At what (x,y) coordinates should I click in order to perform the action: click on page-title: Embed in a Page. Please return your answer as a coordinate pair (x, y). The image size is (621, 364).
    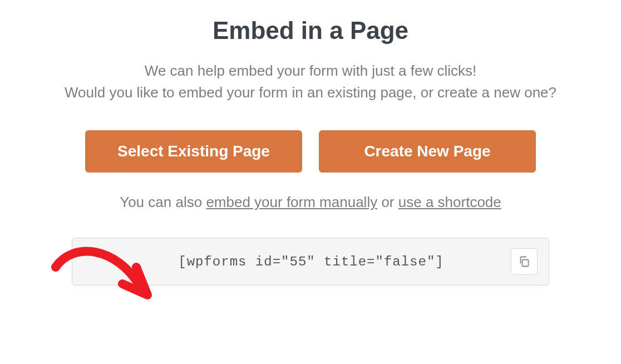
    Looking at the image, I should click on (310, 31).